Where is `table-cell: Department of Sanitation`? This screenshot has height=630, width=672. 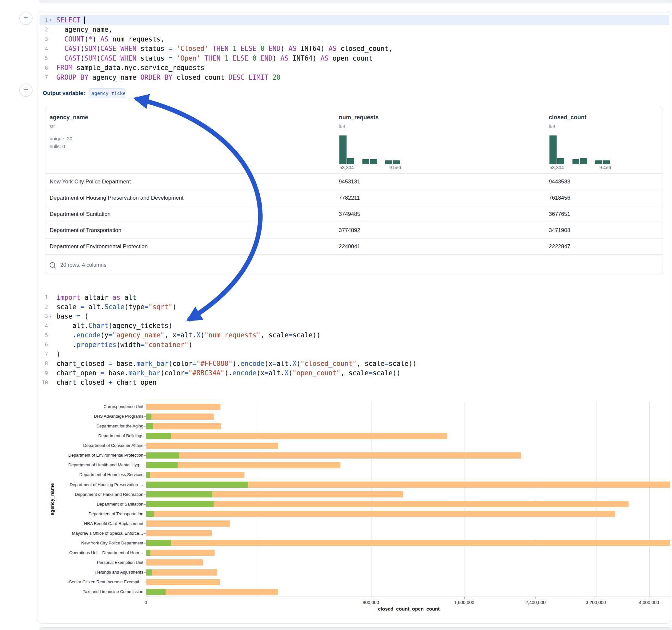
table-cell: Department of Sanitation is located at coordinates (80, 214).